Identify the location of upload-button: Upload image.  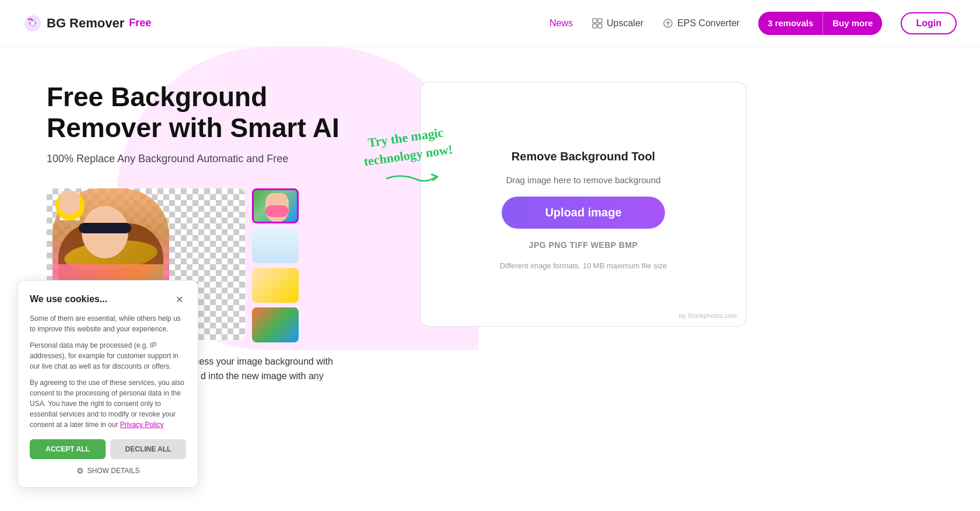
(583, 212).